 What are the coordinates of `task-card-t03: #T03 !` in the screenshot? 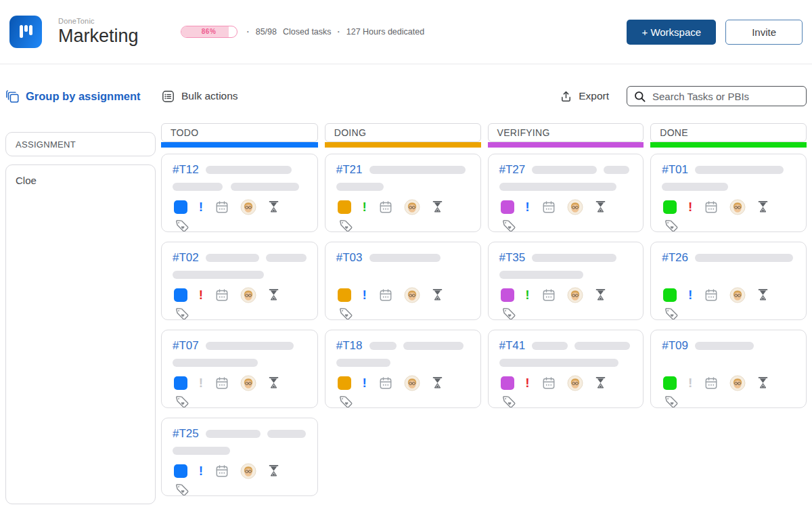 It's located at (403, 281).